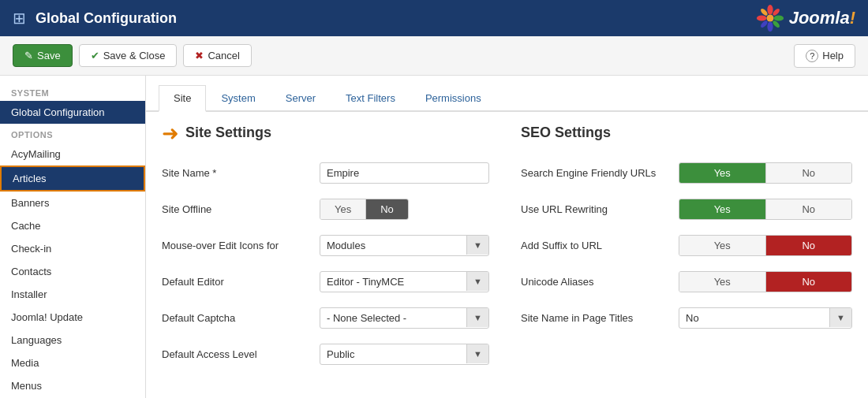 This screenshot has height=398, width=868. Describe the element at coordinates (43, 55) in the screenshot. I see `save-button: ✎ Save` at that location.